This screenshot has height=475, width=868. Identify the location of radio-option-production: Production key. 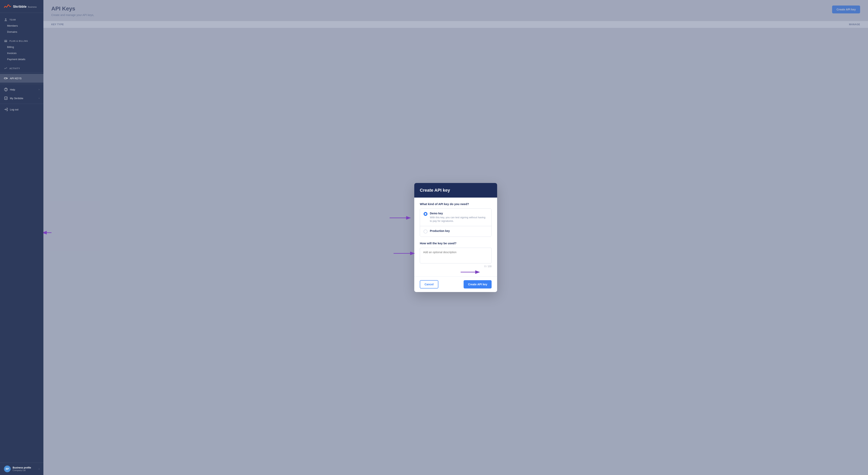
(456, 231).